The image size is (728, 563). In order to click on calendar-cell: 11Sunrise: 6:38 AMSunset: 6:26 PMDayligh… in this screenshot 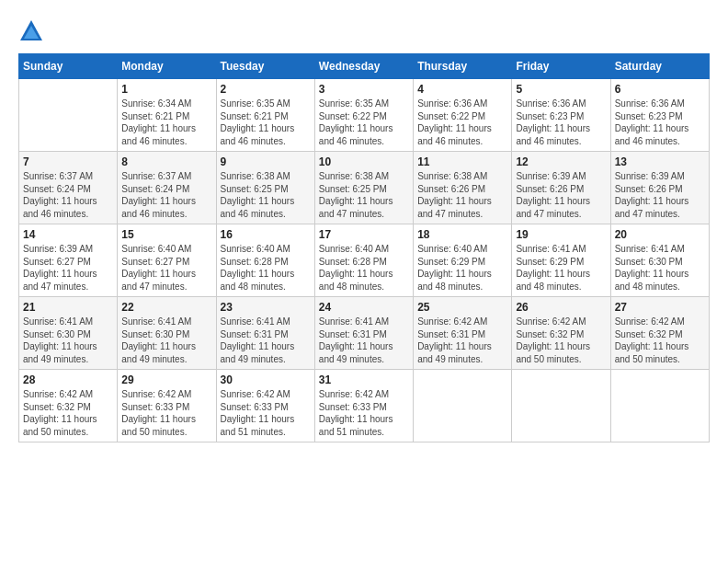, I will do `click(463, 188)`.